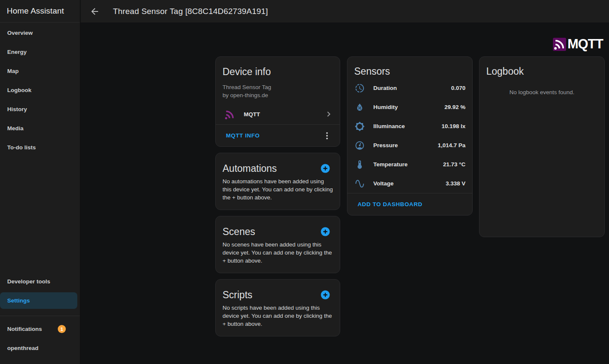 This screenshot has width=609, height=364. I want to click on page-title: Thread Sensor Tag [8C8C14D62739A191], so click(190, 11).